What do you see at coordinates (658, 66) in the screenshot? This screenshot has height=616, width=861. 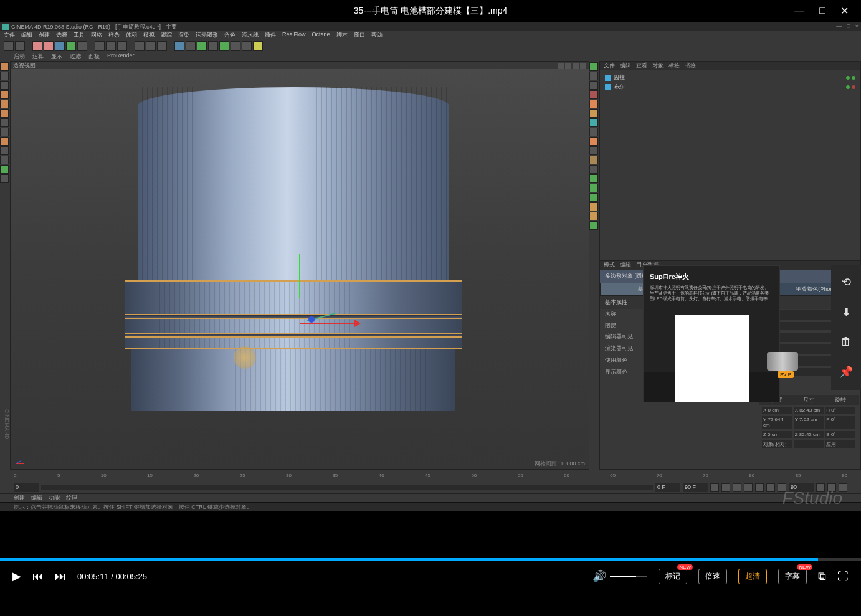 I see `obj-menu-item: 对象` at bounding box center [658, 66].